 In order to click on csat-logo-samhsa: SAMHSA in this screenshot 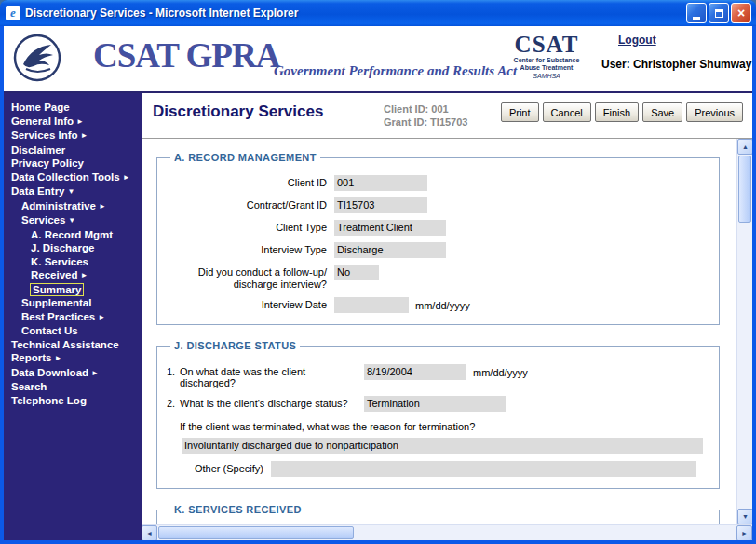, I will do `click(547, 76)`.